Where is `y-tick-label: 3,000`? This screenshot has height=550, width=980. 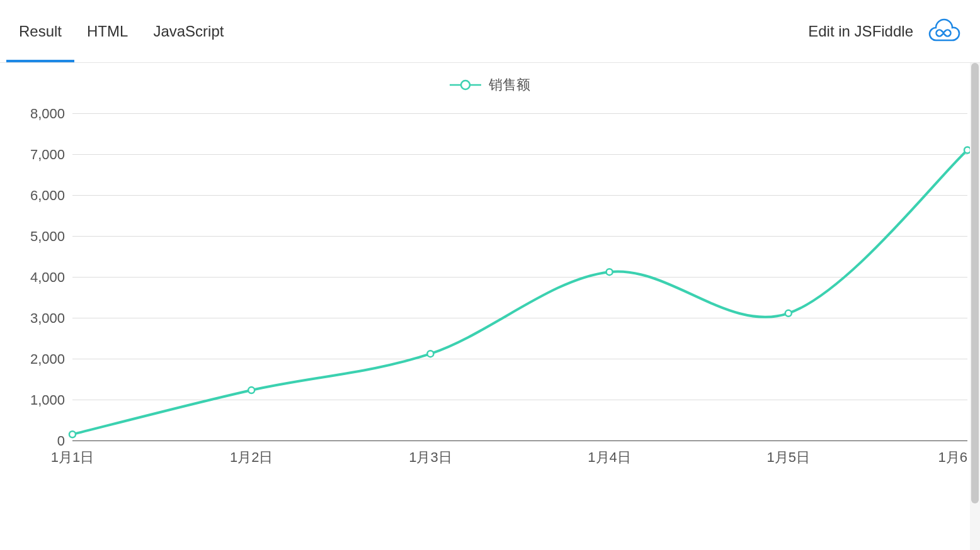 y-tick-label: 3,000 is located at coordinates (52, 318).